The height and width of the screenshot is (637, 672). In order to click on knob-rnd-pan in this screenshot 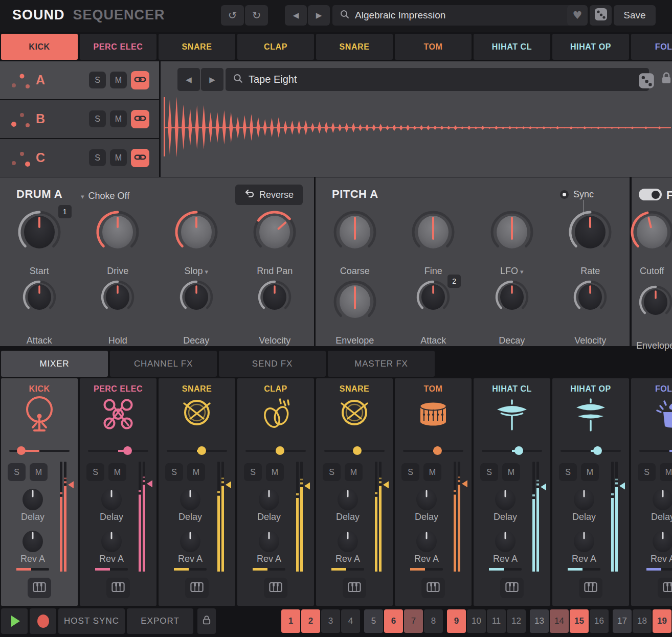, I will do `click(275, 234)`.